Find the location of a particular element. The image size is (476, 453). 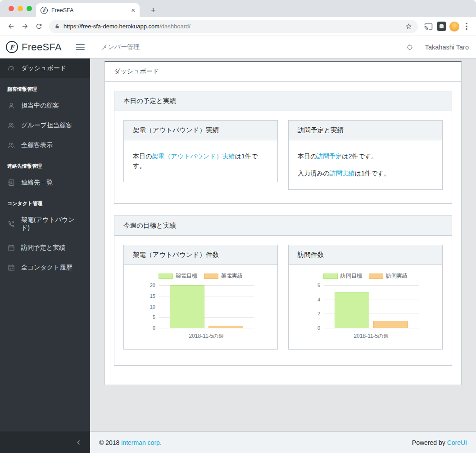

legend-label: 訪問目標 is located at coordinates (351, 276).